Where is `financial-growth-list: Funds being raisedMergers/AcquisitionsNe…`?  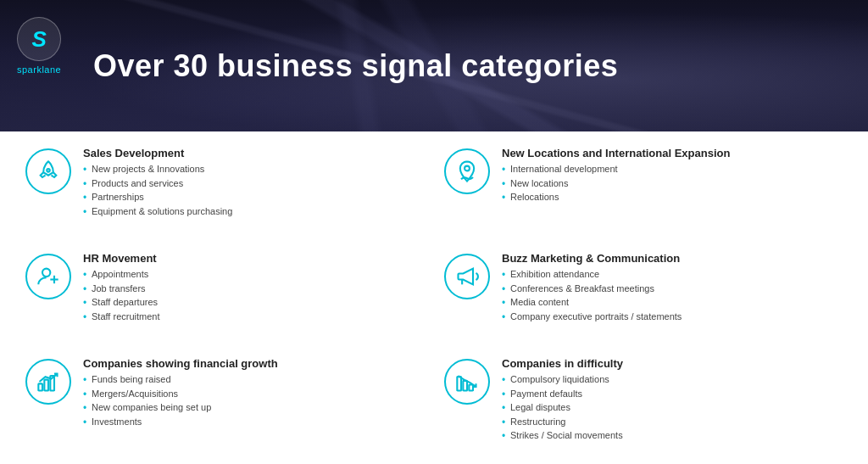
financial-growth-list: Funds being raisedMergers/AcquisitionsNe… is located at coordinates (253, 400).